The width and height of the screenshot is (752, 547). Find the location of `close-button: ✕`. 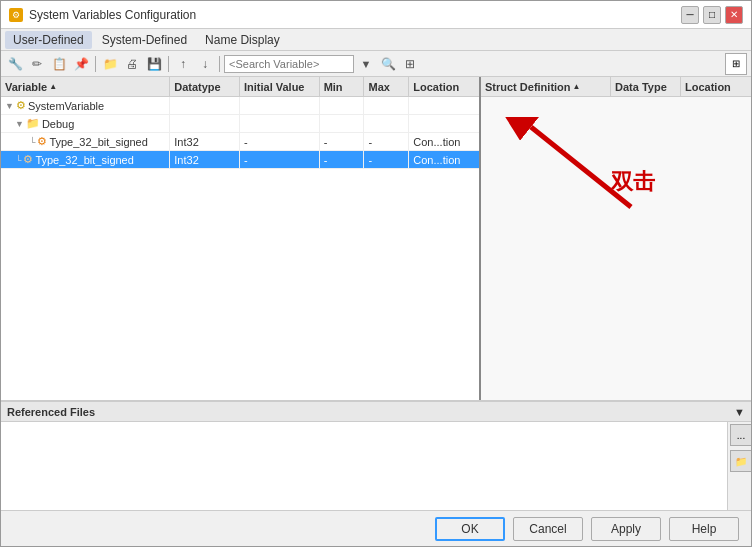

close-button: ✕ is located at coordinates (734, 15).